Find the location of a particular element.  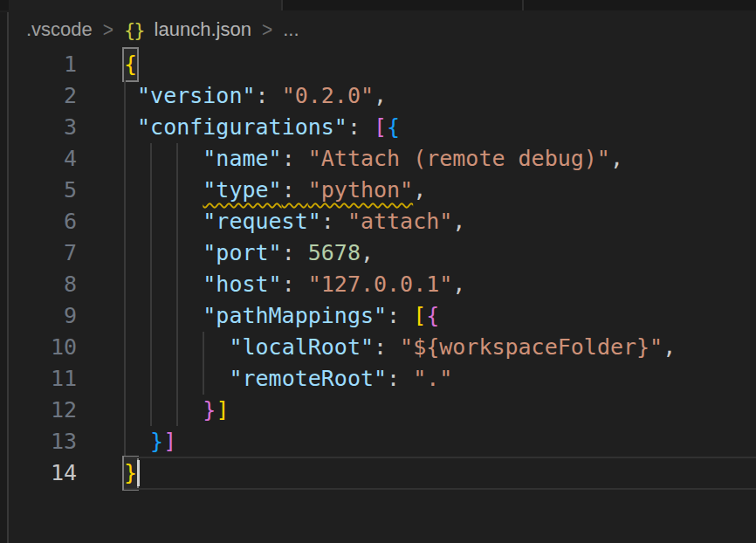

code-line: 9 "pathMappings": [{ is located at coordinates (382, 316).